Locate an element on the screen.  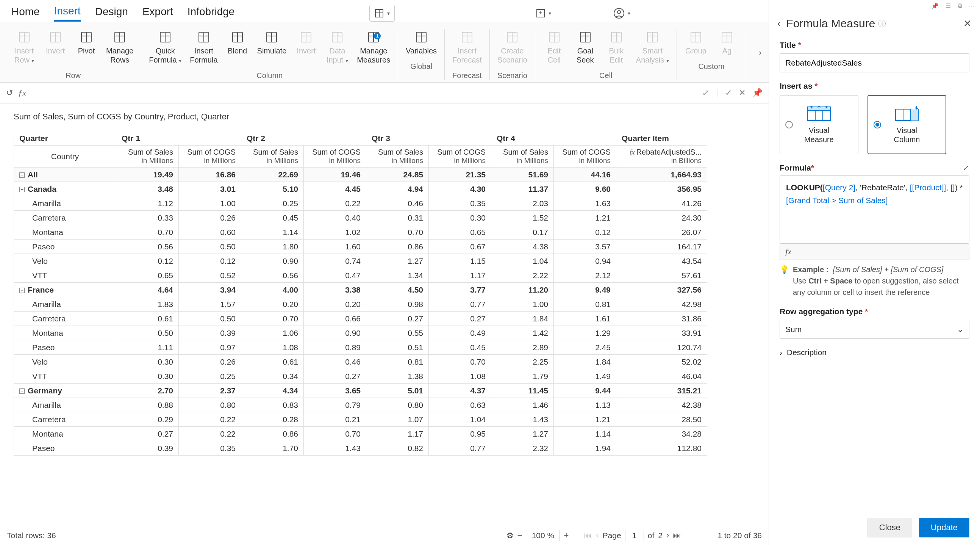
cell-value: 1.61 is located at coordinates (585, 319).